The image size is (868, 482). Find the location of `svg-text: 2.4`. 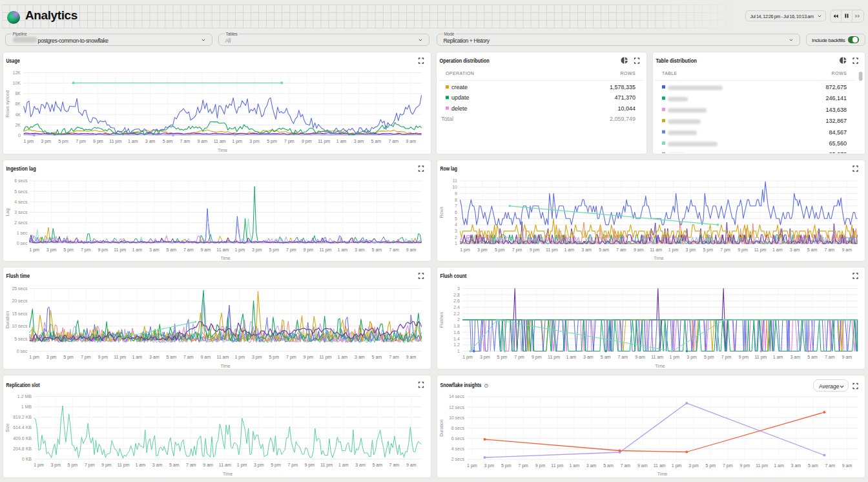

svg-text: 2.4 is located at coordinates (457, 308).